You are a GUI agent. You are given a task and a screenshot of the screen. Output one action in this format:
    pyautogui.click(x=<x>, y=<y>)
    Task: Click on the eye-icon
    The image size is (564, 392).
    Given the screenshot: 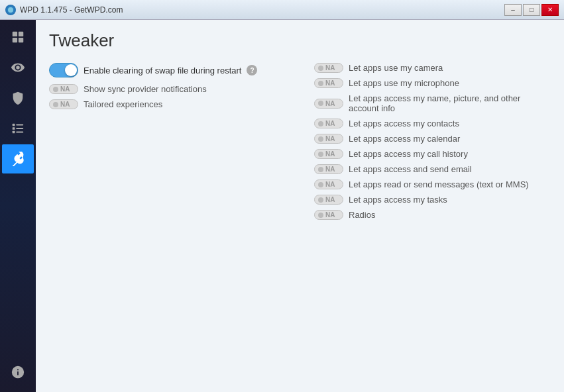 What is the action you would take?
    pyautogui.click(x=18, y=68)
    